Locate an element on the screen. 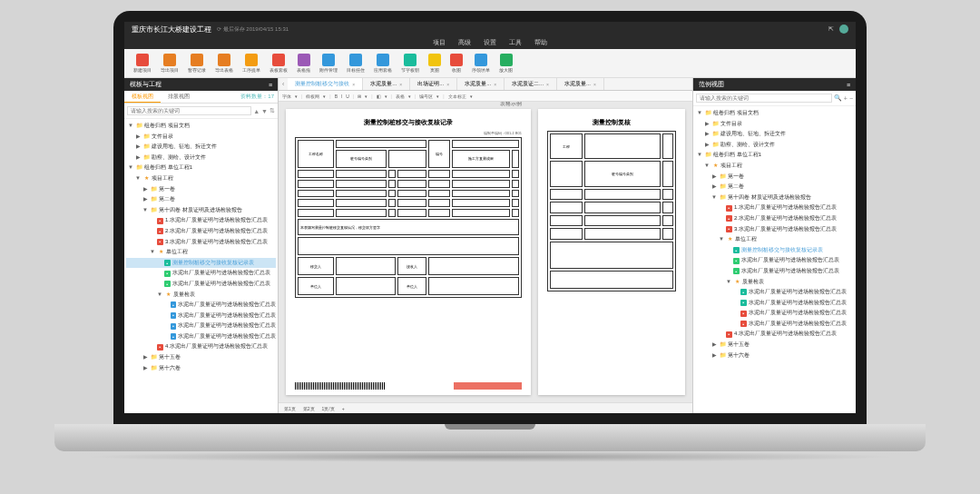 Image resolution: width=980 pixels, height=494 pixels. pager-item: 第2页 is located at coordinates (309, 409).